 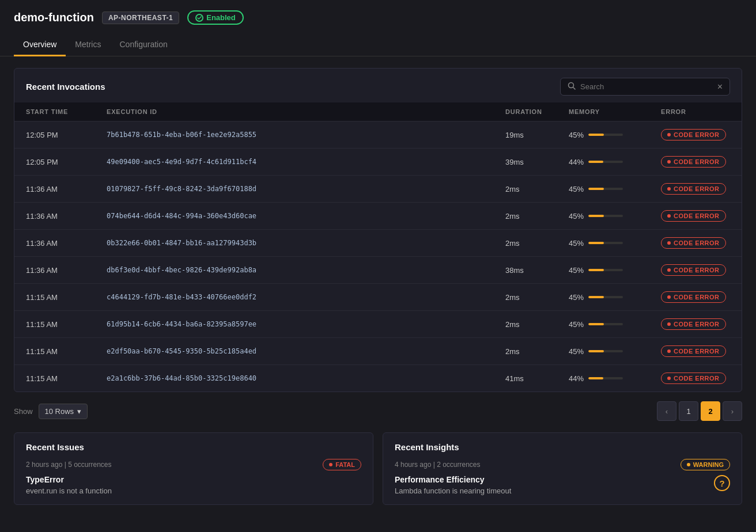 What do you see at coordinates (221, 17) in the screenshot?
I see `enabled-label: Enabled` at bounding box center [221, 17].